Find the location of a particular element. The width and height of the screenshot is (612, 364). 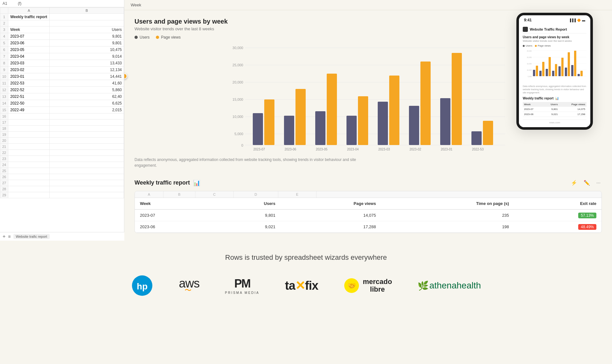

more-button: ··· is located at coordinates (599, 183).